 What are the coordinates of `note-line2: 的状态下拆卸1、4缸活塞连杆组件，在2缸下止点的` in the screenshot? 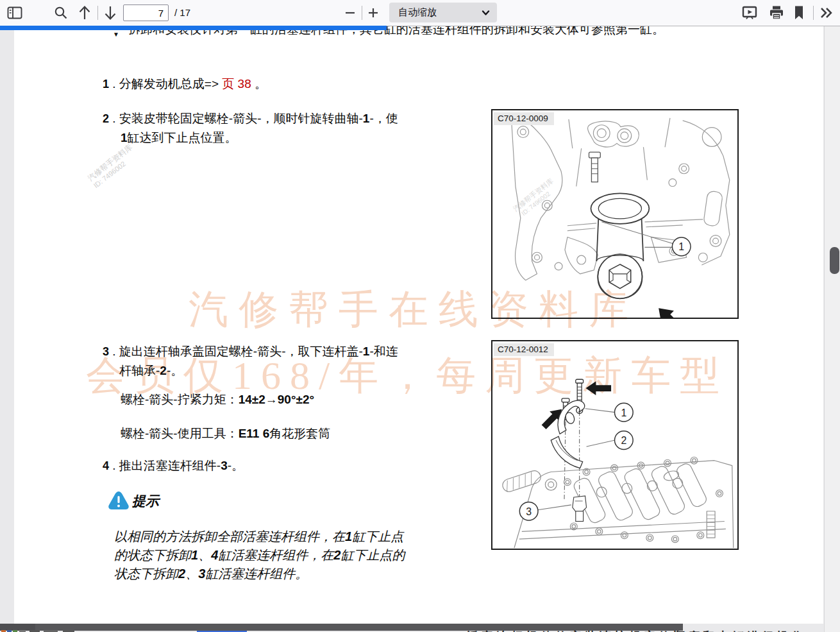 It's located at (259, 556).